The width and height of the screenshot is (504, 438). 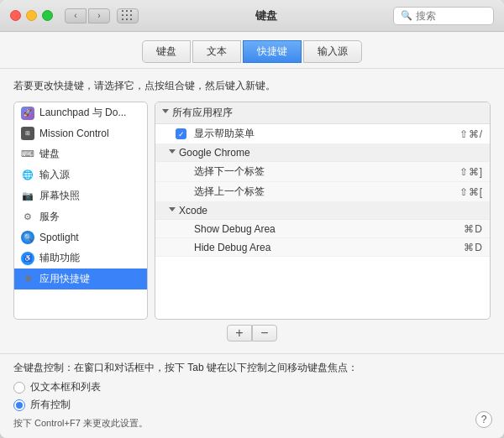 What do you see at coordinates (323, 153) in the screenshot?
I see `section-header-chrome: Google Chrome` at bounding box center [323, 153].